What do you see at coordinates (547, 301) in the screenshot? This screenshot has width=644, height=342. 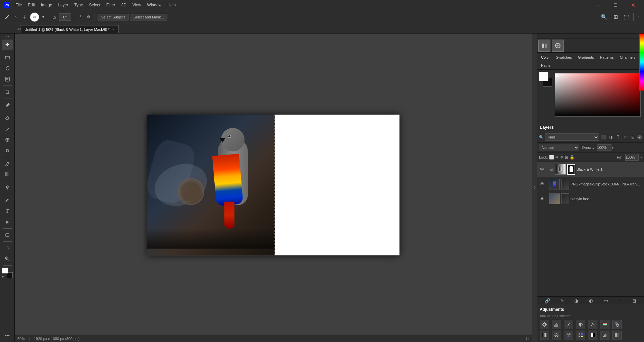 I see `link-layers-button: 🔗` at bounding box center [547, 301].